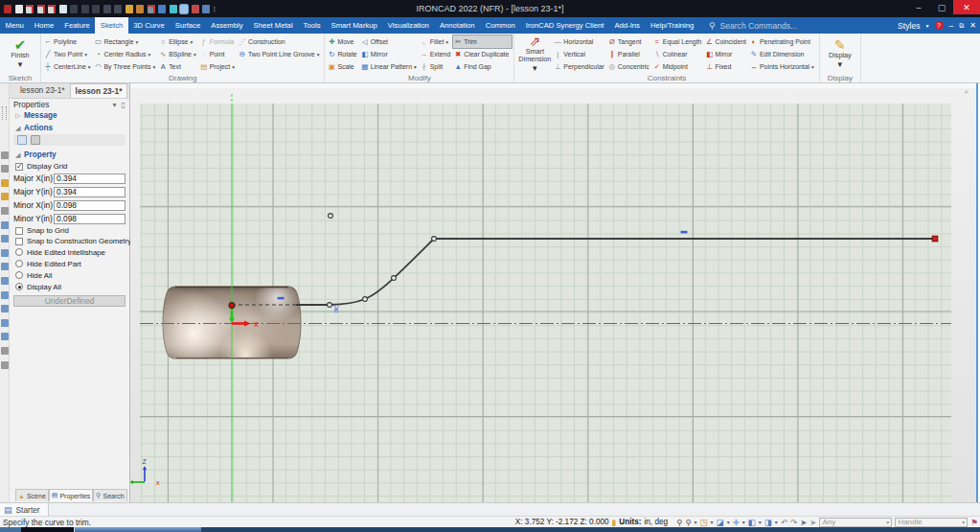  What do you see at coordinates (68, 42) in the screenshot?
I see `polyline-button: ⌐Polyline` at bounding box center [68, 42].